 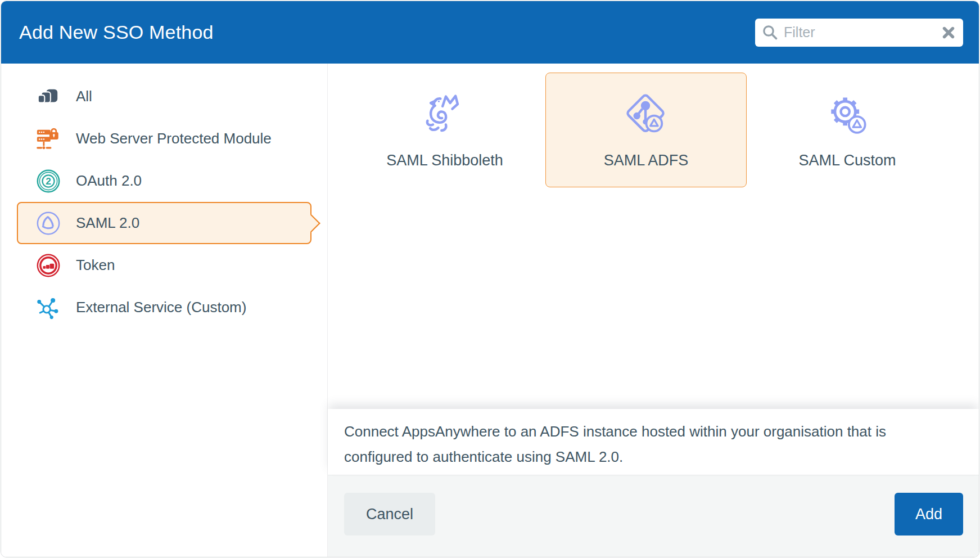 I want to click on external-service-icon, so click(x=48, y=308).